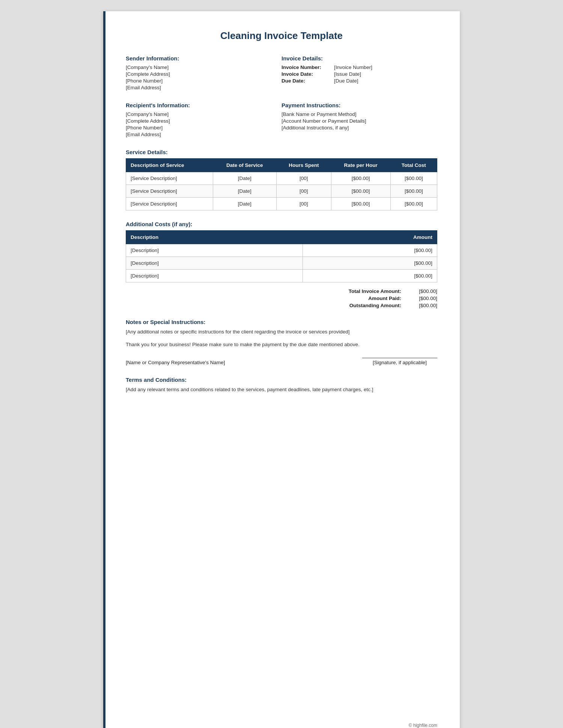 Image resolution: width=563 pixels, height=728 pixels. I want to click on additional-desc-1: [Description], so click(215, 251).